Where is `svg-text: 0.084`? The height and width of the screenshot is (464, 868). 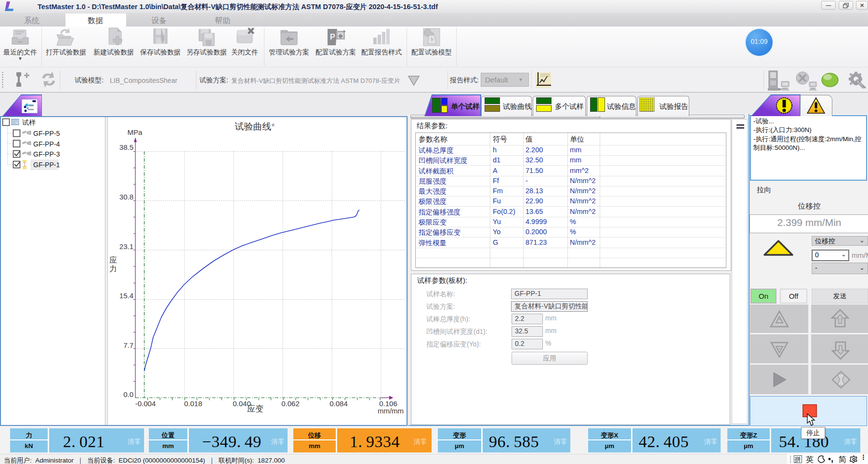
svg-text: 0.084 is located at coordinates (339, 404).